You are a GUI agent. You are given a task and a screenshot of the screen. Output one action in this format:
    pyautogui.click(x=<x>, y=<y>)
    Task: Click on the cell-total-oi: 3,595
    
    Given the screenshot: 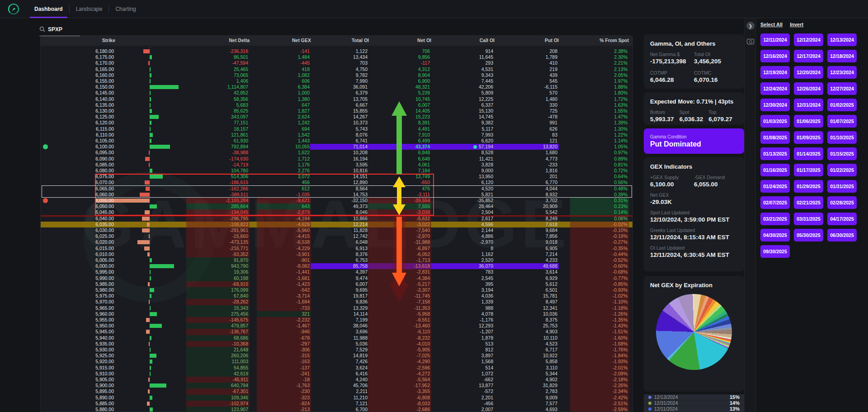 What is the action you would take?
    pyautogui.click(x=337, y=165)
    